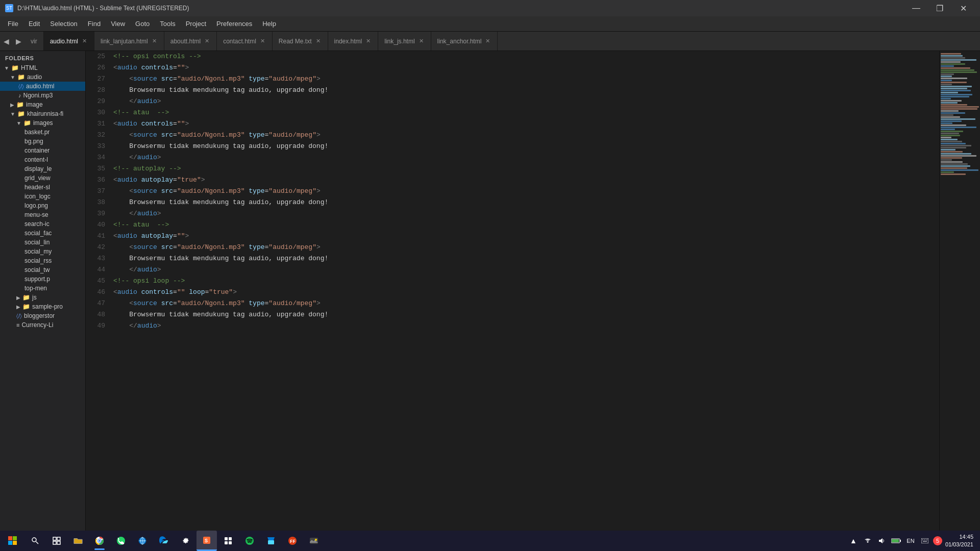 The width and height of the screenshot is (980, 551). Describe the element at coordinates (6, 41) in the screenshot. I see `tab-nav-prev: ◀` at that location.